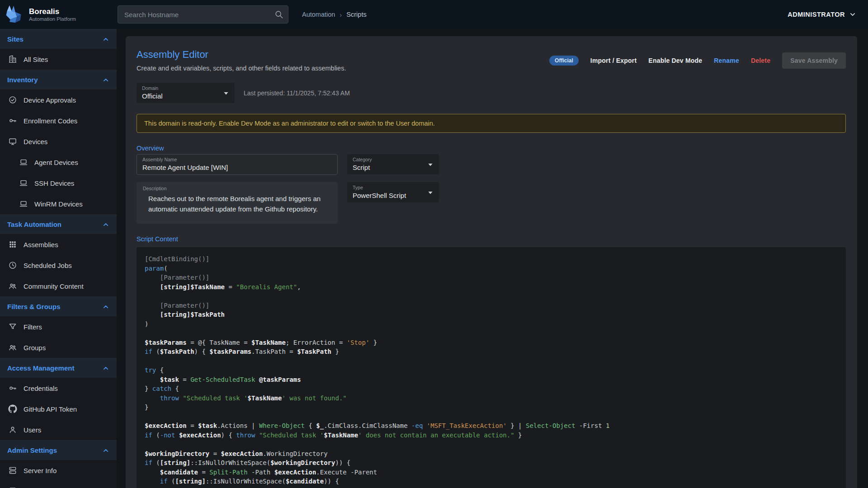  Describe the element at coordinates (491, 324) in the screenshot. I see `code-line: )` at that location.